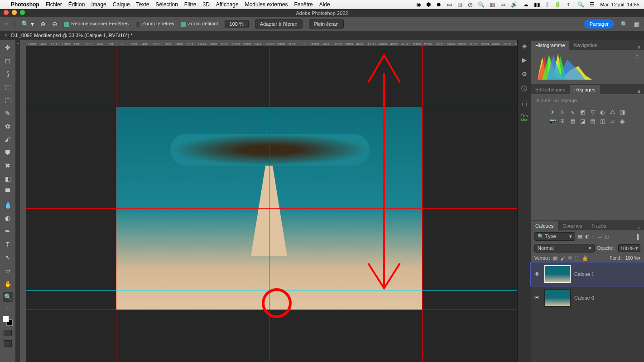 The width and height of the screenshot is (644, 362). Describe the element at coordinates (514, 5) in the screenshot. I see `volume-icon: 🔊` at that location.